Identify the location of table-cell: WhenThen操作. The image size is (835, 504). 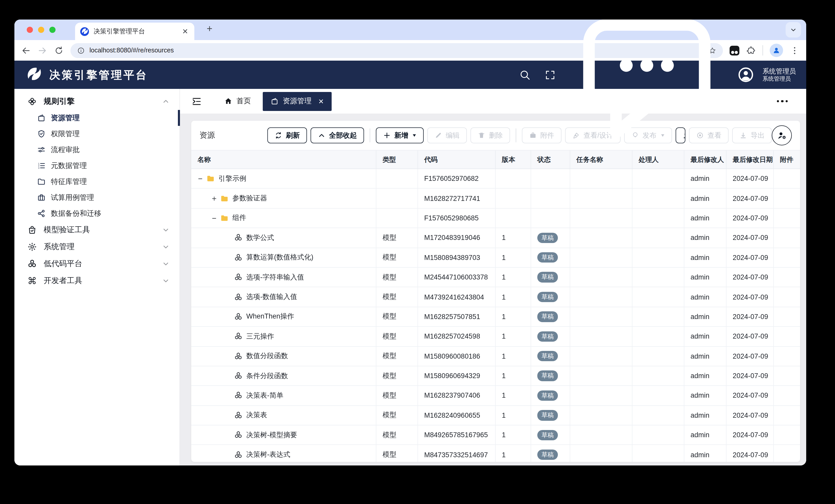
(284, 316).